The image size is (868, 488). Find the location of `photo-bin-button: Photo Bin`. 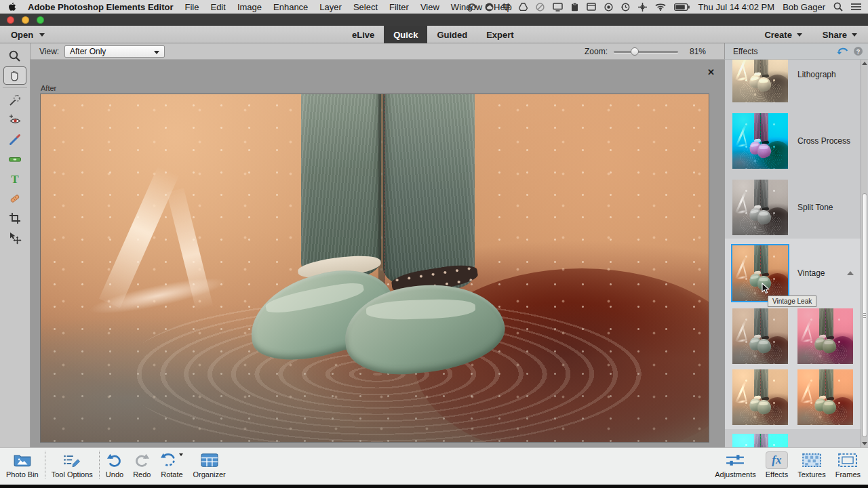

photo-bin-button: Photo Bin is located at coordinates (22, 465).